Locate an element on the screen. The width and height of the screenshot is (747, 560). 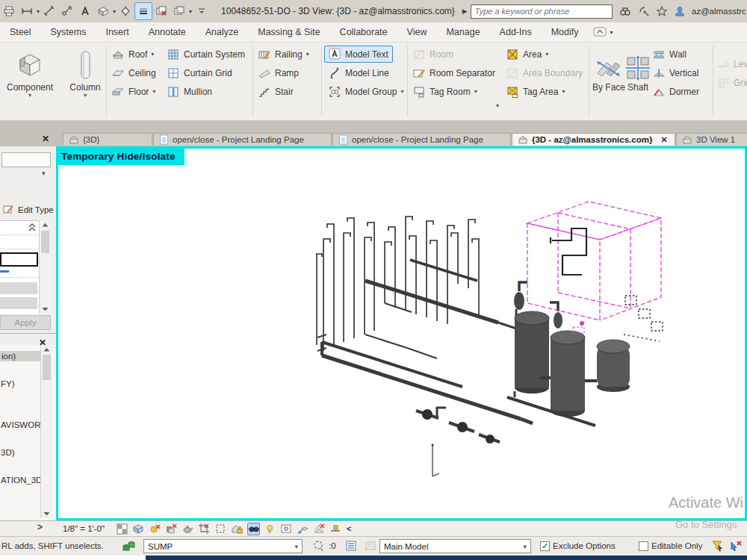
collapse-all-icon is located at coordinates (32, 227).